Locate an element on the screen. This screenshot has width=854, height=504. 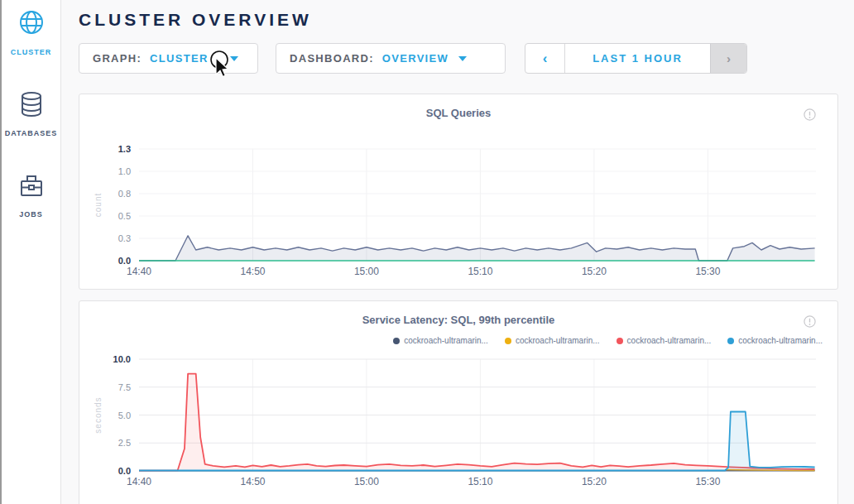
y-tick-label: 1.0 is located at coordinates (124, 171).